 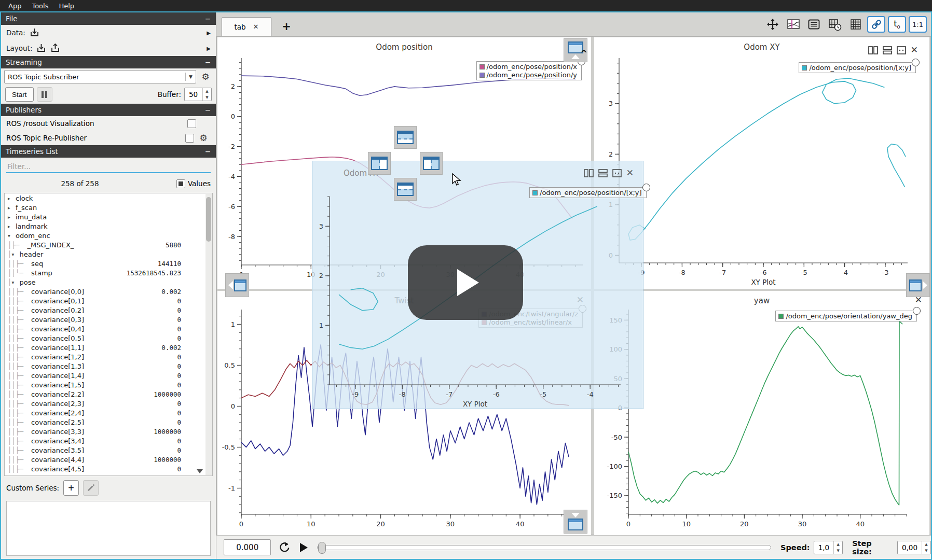 What do you see at coordinates (108, 301) in the screenshot?
I see `tree-item-covariance[0,1]: ││├─covariance[0,1]0` at bounding box center [108, 301].